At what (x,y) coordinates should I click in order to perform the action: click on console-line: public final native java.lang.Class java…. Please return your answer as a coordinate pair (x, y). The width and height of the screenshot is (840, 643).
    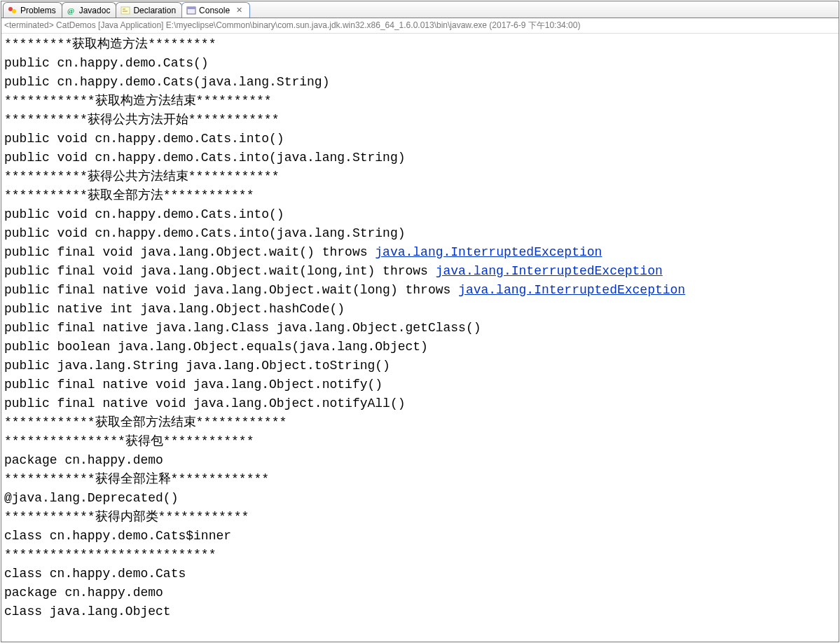
    Looking at the image, I should click on (420, 328).